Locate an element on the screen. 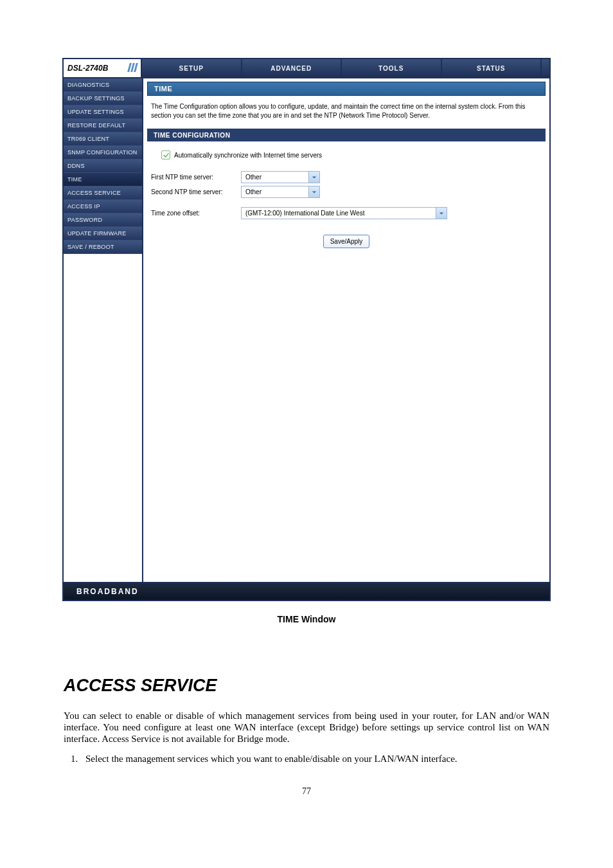 Image resolution: width=613 pixels, height=868 pixels. ntp1-select: Other is located at coordinates (280, 177).